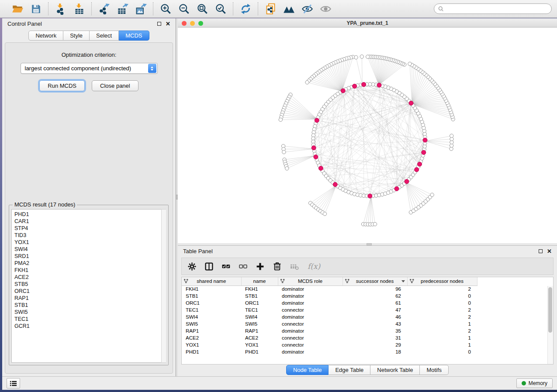 The image size is (557, 392). I want to click on export-network-button, so click(104, 9).